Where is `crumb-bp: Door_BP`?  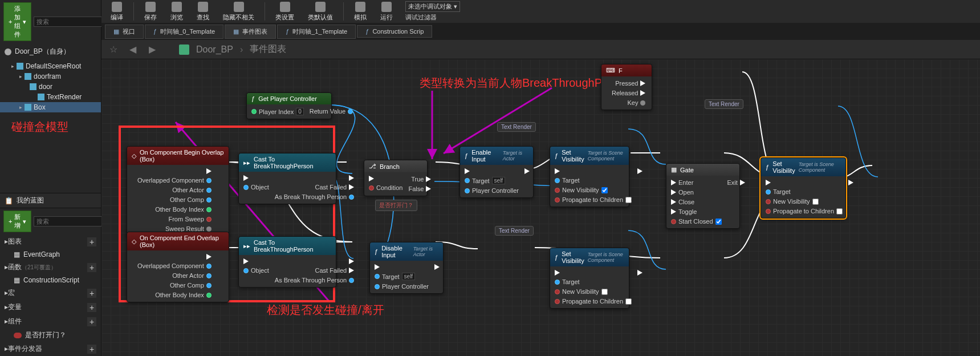 crumb-bp: Door_BP is located at coordinates (214, 50).